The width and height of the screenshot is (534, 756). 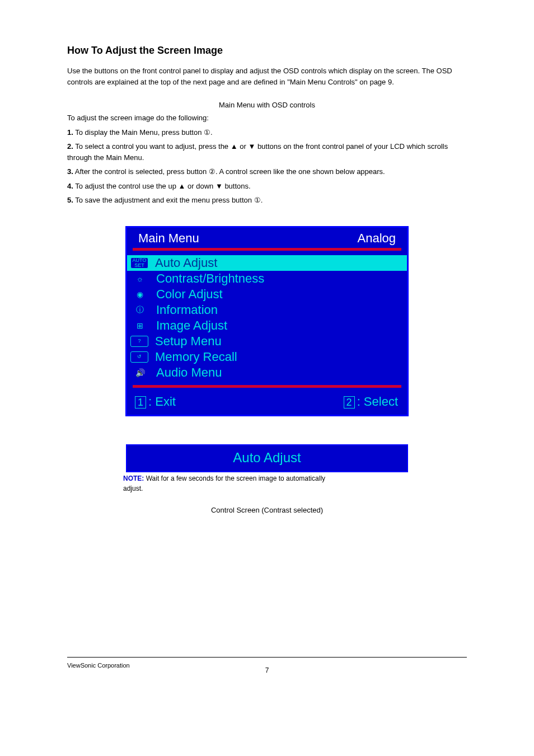 What do you see at coordinates (140, 279) in the screenshot?
I see `osd-item-icon: ☼` at bounding box center [140, 279].